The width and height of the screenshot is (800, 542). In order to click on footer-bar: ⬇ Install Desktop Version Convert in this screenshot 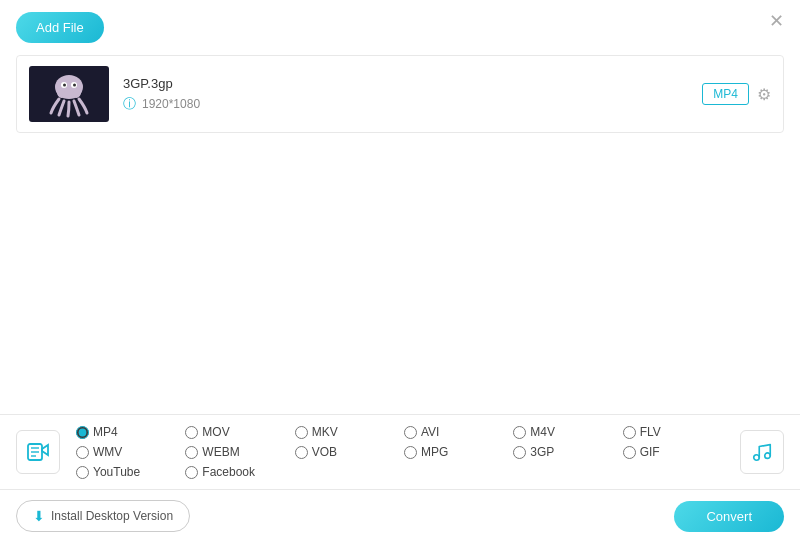, I will do `click(400, 516)`.